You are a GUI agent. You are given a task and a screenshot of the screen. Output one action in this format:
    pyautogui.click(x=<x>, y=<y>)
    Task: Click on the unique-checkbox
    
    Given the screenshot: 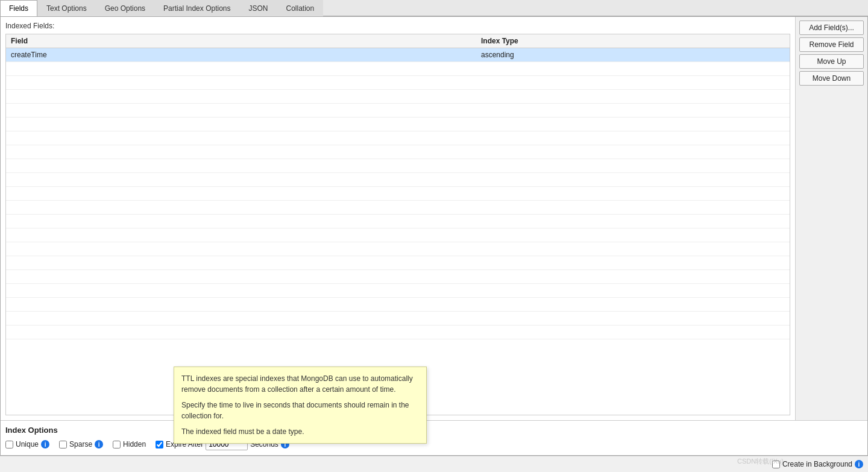 What is the action you would take?
    pyautogui.click(x=10, y=445)
    